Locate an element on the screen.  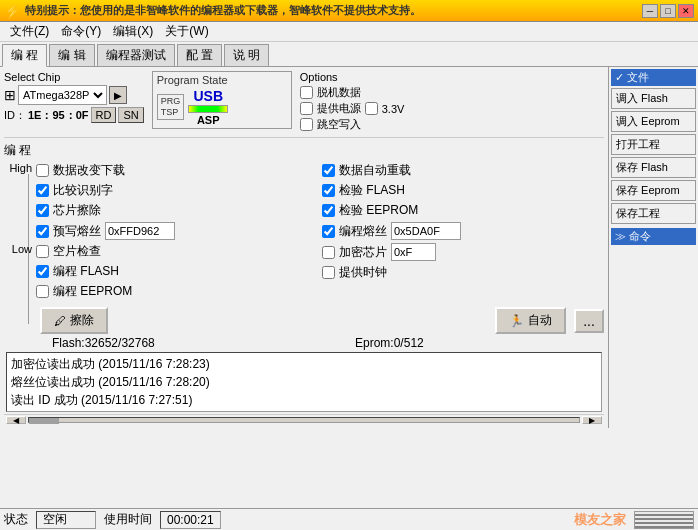
scroll-left-button: ◀ is located at coordinates (16, 420).